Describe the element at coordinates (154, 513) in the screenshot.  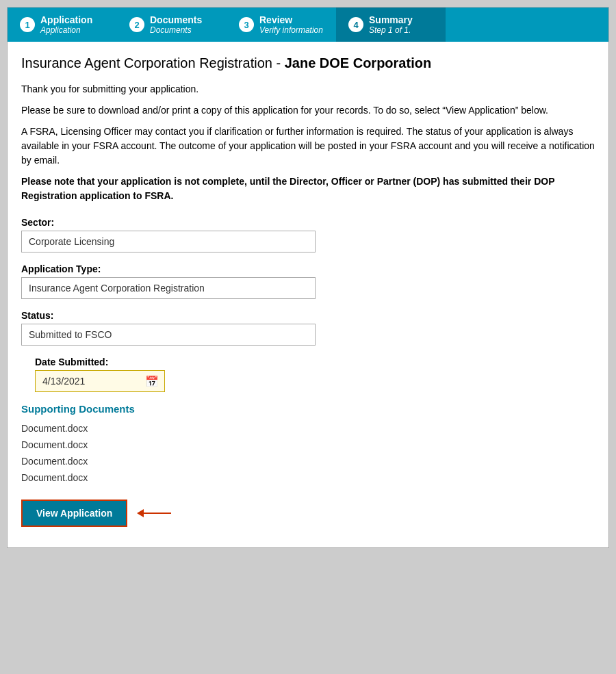
I see `arrow-indicator` at that location.